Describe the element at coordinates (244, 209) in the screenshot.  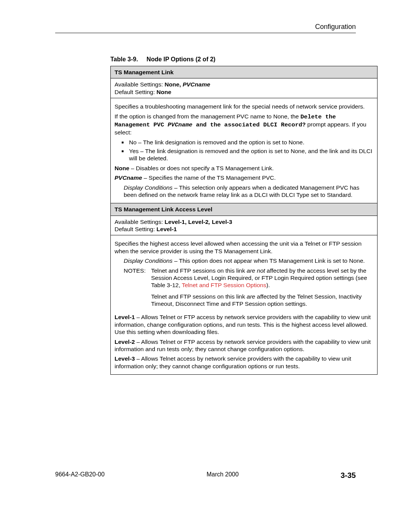
I see `row-header-access-level: TS Management Link Access Level` at that location.